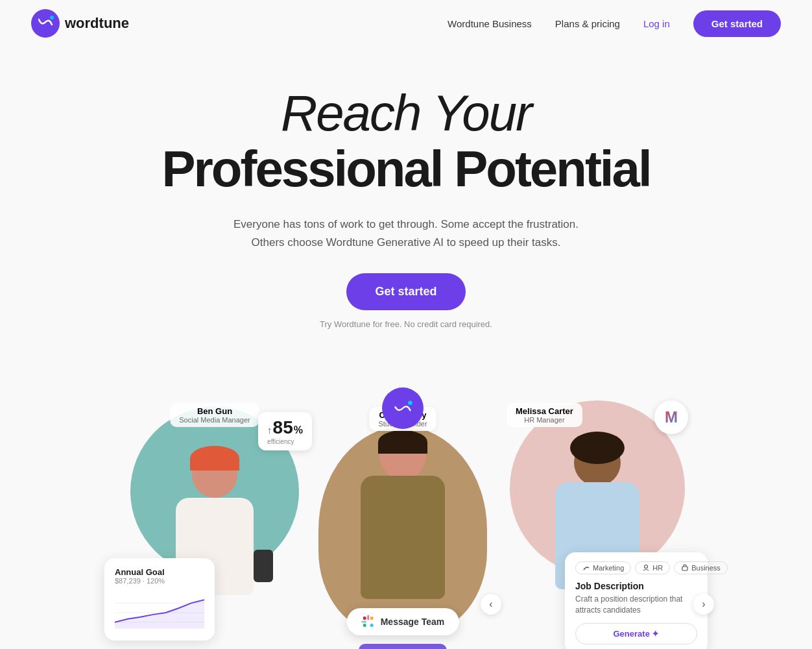 Image resolution: width=812 pixels, height=649 pixels. Describe the element at coordinates (215, 458) in the screenshot. I see `hat` at that location.